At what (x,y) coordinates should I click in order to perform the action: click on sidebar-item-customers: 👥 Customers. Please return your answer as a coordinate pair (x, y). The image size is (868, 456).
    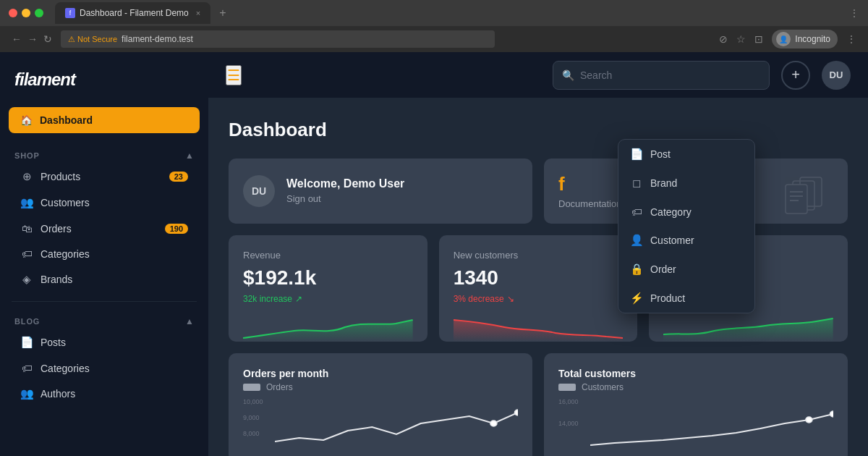
    Looking at the image, I should click on (104, 203).